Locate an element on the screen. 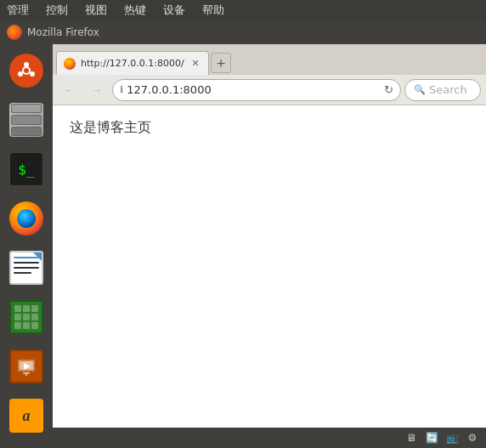 The height and width of the screenshot is (448, 486). tabs-bar: http://127.0.0.1:8000/ ✕ + is located at coordinates (269, 60).